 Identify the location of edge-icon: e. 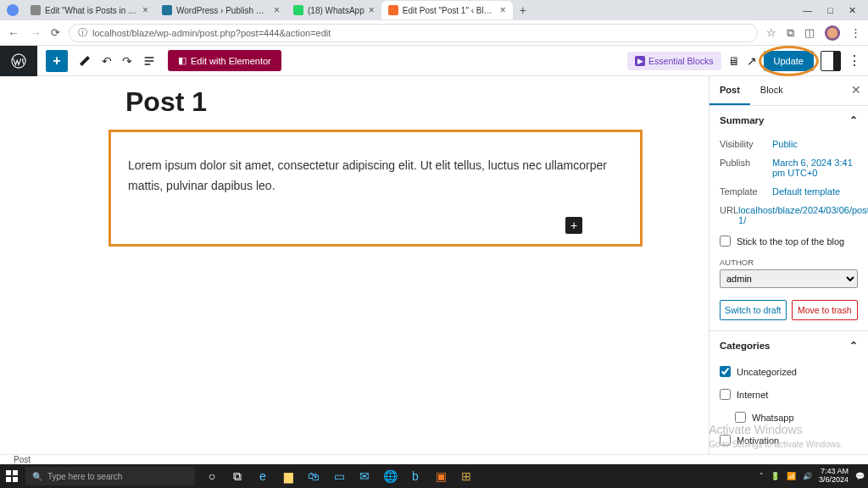
(263, 476).